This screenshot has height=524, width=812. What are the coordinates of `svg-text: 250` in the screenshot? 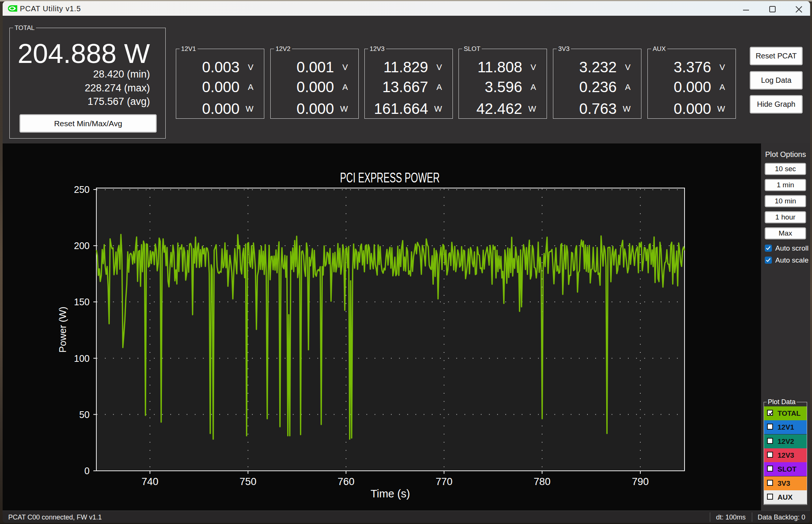 It's located at (82, 190).